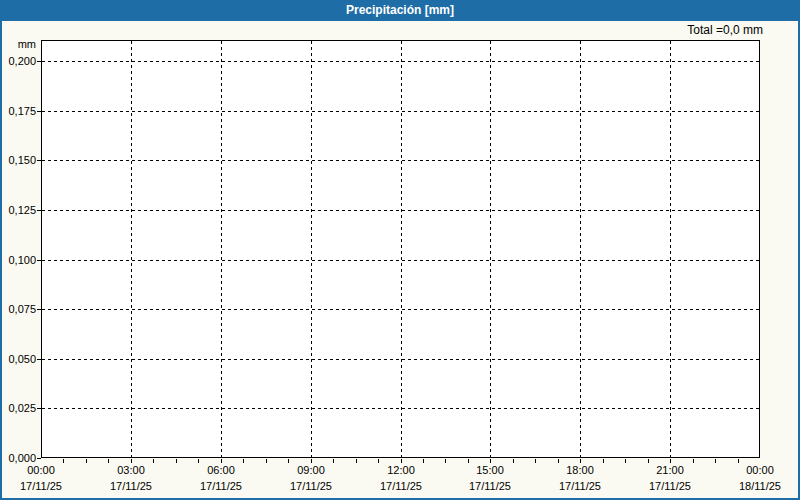 This screenshot has width=800, height=500. What do you see at coordinates (18, 360) in the screenshot?
I see `y-tick-label: 0,050` at bounding box center [18, 360].